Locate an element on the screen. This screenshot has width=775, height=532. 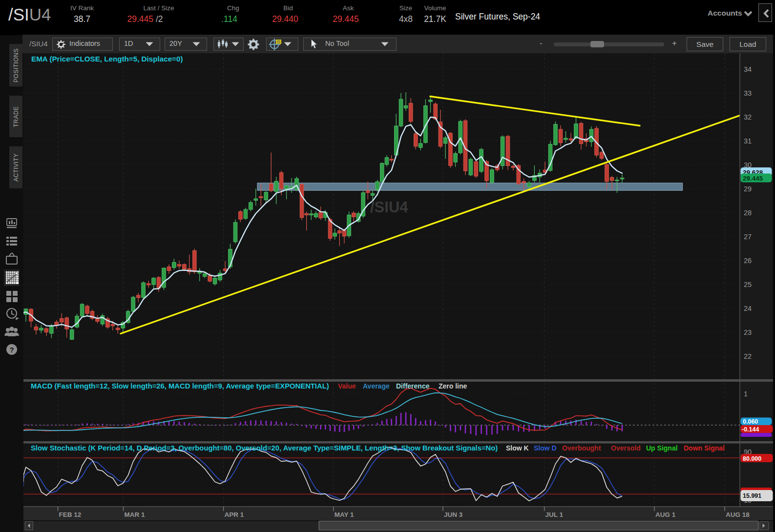
svg-text: 22 is located at coordinates (748, 356).